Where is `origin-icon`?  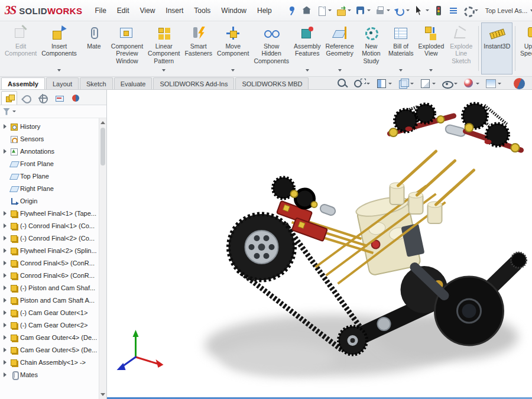 origin-icon is located at coordinates (14, 201).